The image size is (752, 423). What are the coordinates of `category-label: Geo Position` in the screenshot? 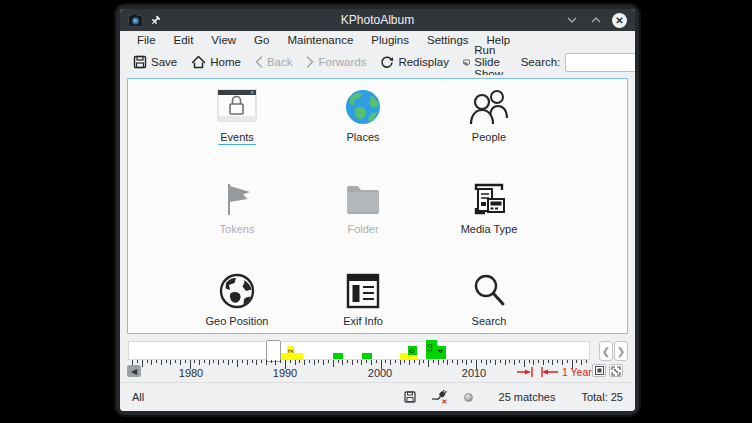 It's located at (238, 322).